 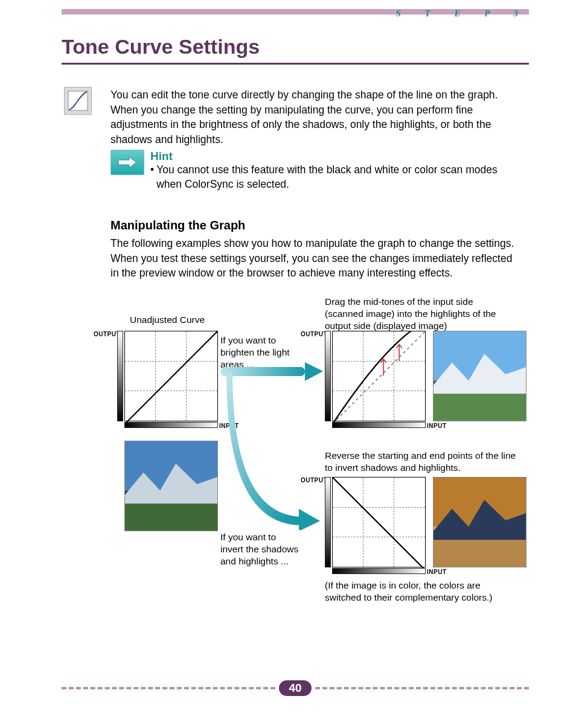 I want to click on caption-reverse: Reverse the starting and end points of t…, so click(x=421, y=462).